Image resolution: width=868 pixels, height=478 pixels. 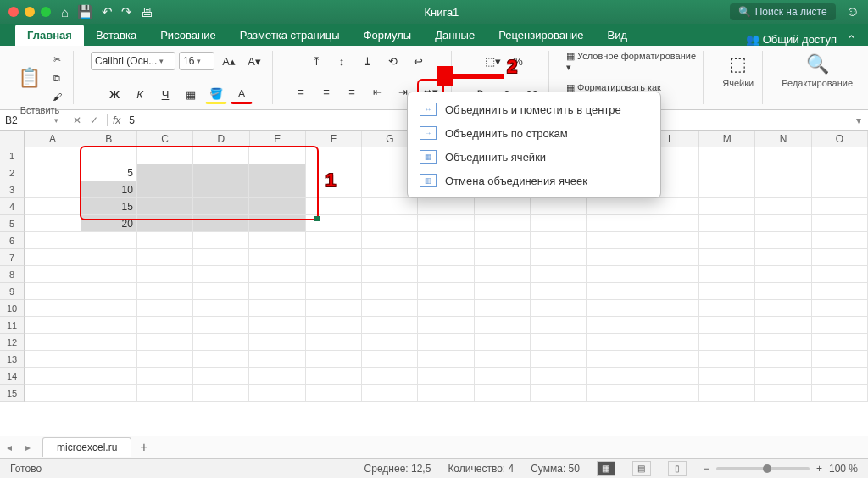 I want to click on col-header: E, so click(x=278, y=139).